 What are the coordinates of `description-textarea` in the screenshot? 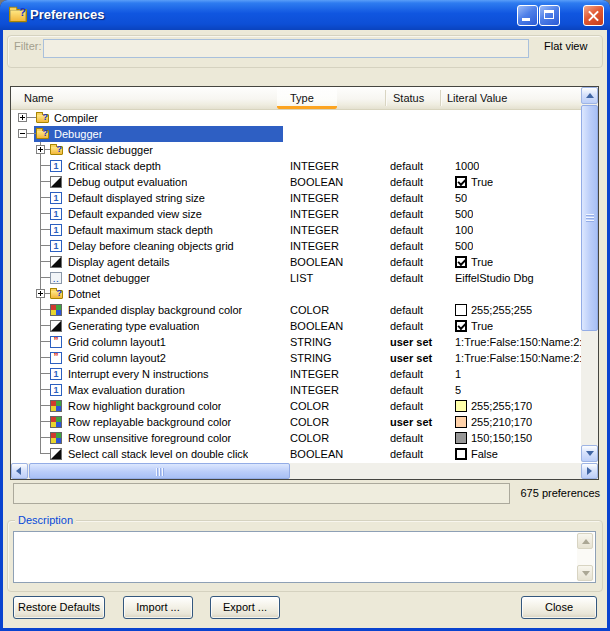 It's located at (304, 557).